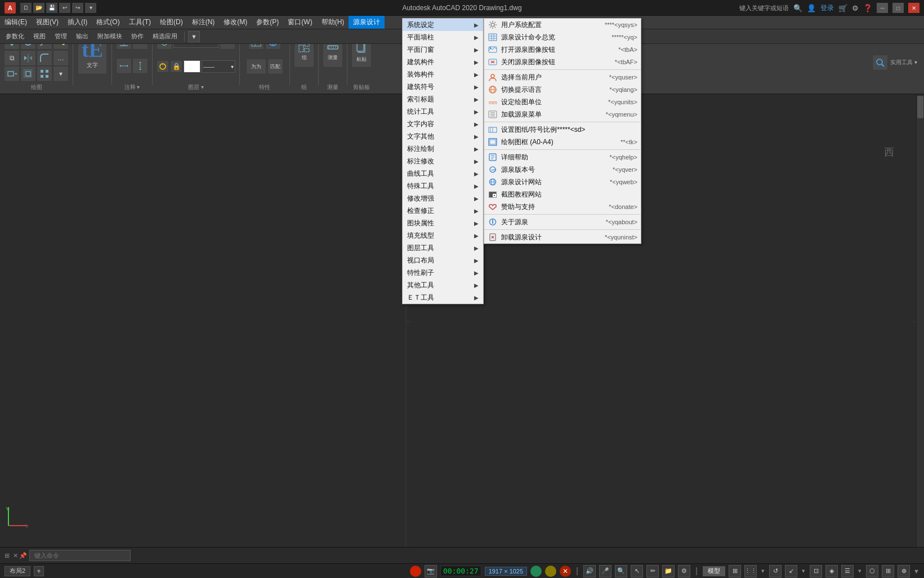  I want to click on settings-icon: ⚙, so click(855, 8).